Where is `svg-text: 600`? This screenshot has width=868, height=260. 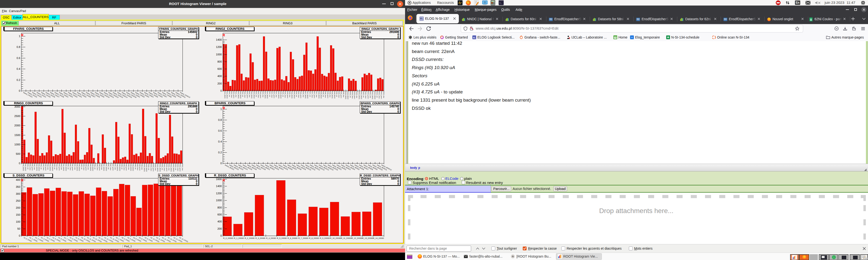 svg-text: 600 is located at coordinates (220, 215).